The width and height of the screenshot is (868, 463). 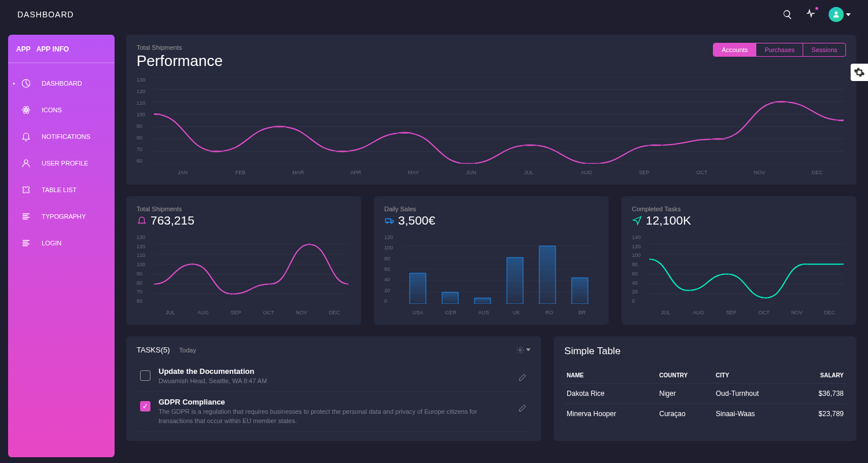 I want to click on bell-icon, so click(x=26, y=137).